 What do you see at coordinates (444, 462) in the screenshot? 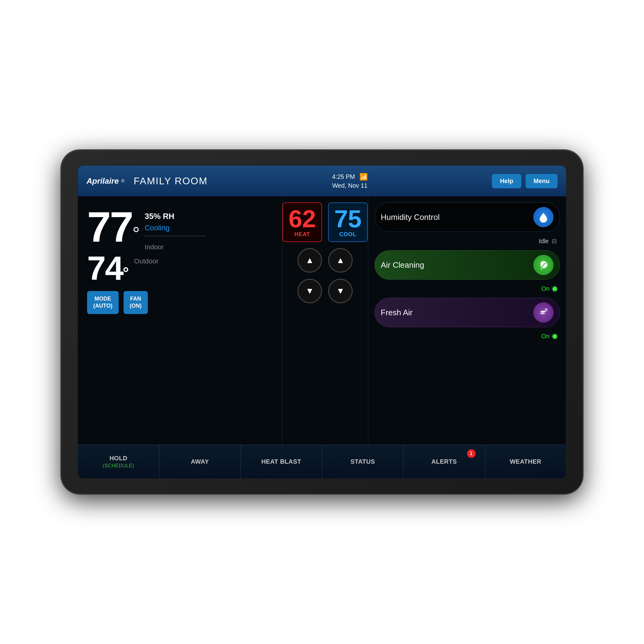
I see `nav-alerts-label: ALERTS` at bounding box center [444, 462].